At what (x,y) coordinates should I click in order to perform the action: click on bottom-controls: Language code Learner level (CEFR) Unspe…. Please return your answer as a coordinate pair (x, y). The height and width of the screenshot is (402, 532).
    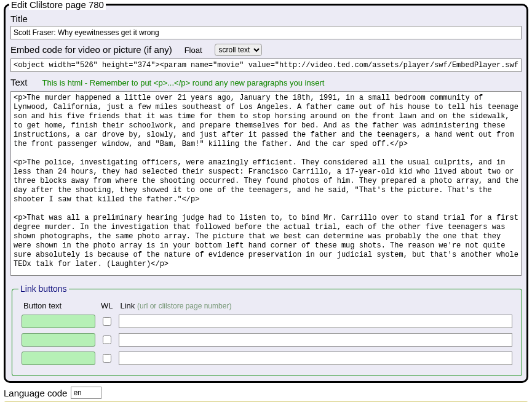
    Looking at the image, I should click on (266, 394).